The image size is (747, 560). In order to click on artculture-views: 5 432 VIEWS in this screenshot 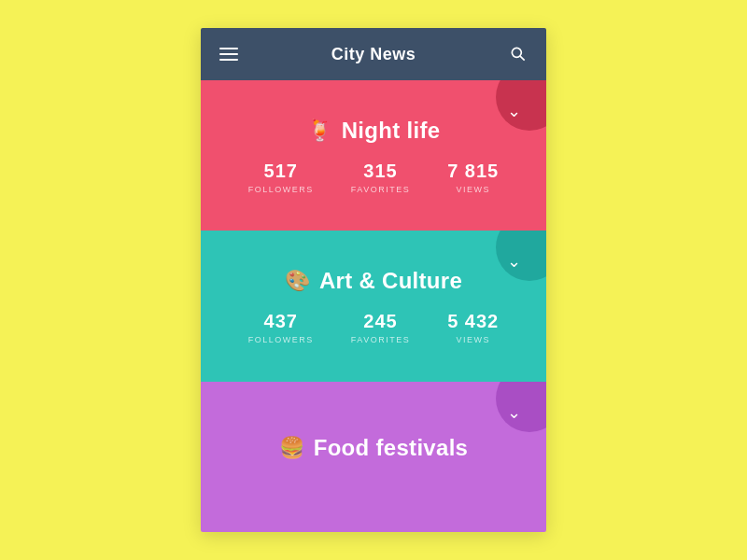, I will do `click(472, 328)`.